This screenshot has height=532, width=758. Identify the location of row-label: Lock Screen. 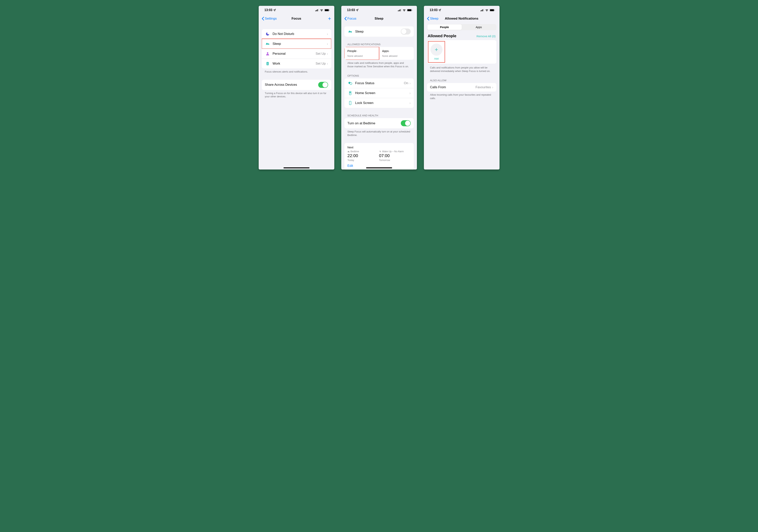
(382, 103).